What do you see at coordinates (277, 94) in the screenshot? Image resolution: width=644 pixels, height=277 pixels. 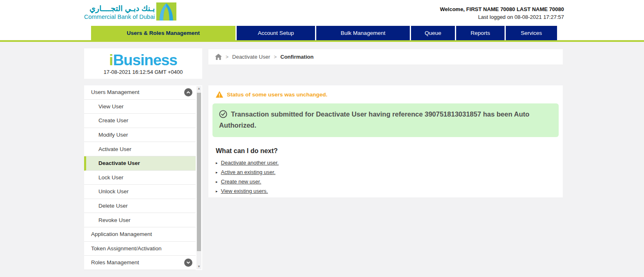 I see `warning-text: Status of some users was unchanged.` at bounding box center [277, 94].